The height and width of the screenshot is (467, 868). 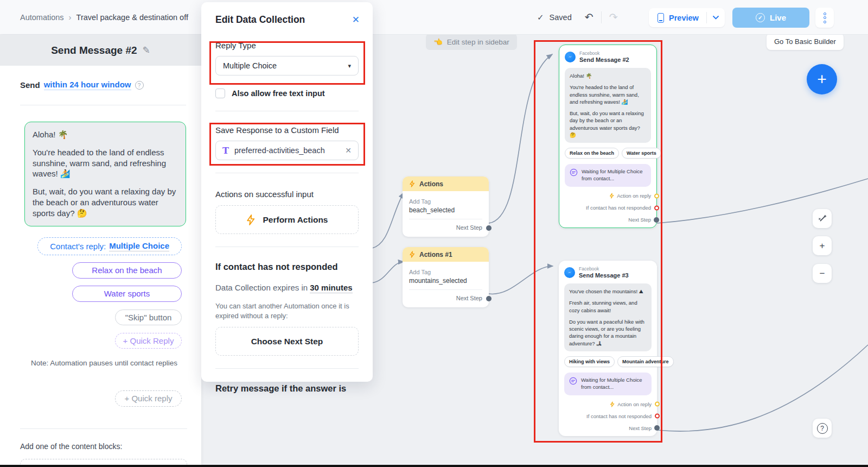 What do you see at coordinates (822, 428) in the screenshot?
I see `help-button: ?` at bounding box center [822, 428].